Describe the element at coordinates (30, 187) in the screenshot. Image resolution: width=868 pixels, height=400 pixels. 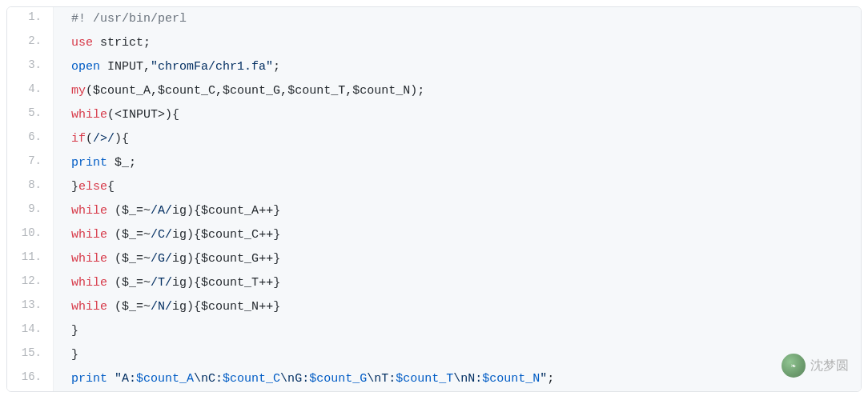
I see `line-number: 8.` at that location.